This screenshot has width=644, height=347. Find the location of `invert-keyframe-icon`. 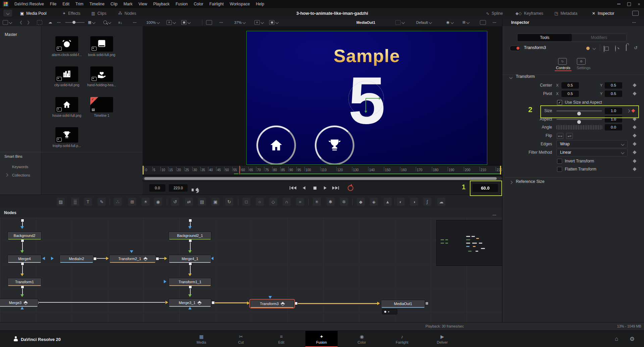

invert-keyframe-icon is located at coordinates (634, 161).